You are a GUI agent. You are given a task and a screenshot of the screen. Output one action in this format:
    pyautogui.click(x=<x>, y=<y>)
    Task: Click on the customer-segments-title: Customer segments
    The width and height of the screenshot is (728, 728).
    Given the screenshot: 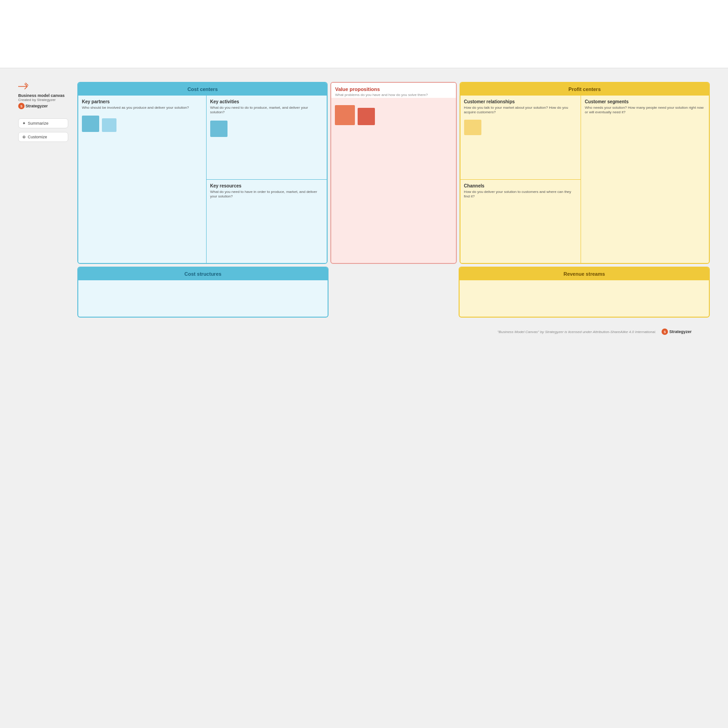 What is the action you would take?
    pyautogui.click(x=645, y=102)
    